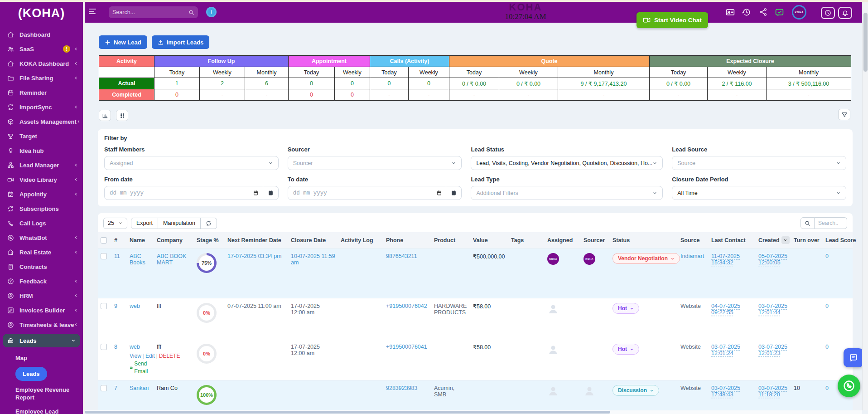 Image resolution: width=868 pixels, height=414 pixels. What do you see at coordinates (117, 256) in the screenshot?
I see `lead-id-link: 11` at bounding box center [117, 256].